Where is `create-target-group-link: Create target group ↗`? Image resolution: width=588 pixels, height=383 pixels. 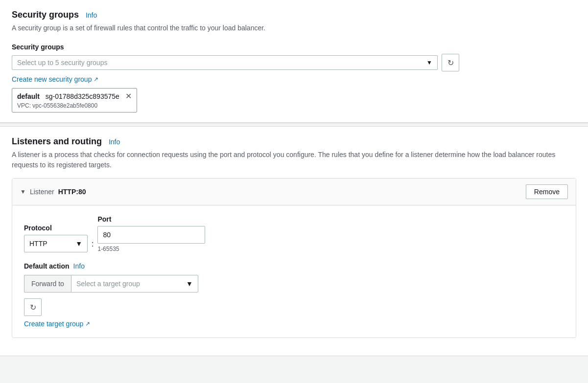
create-target-group-link: Create target group ↗ is located at coordinates (57, 324).